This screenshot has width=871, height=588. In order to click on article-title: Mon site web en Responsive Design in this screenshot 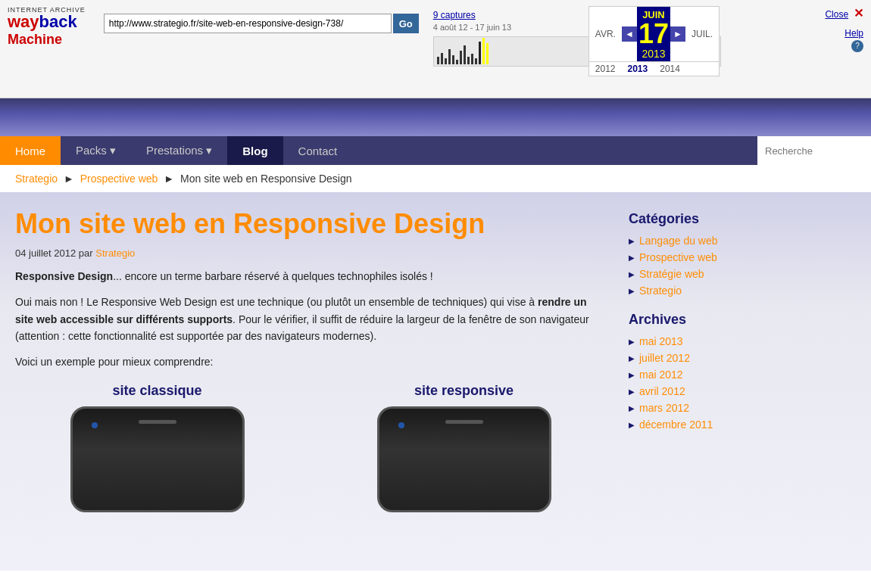, I will do `click(311, 224)`.